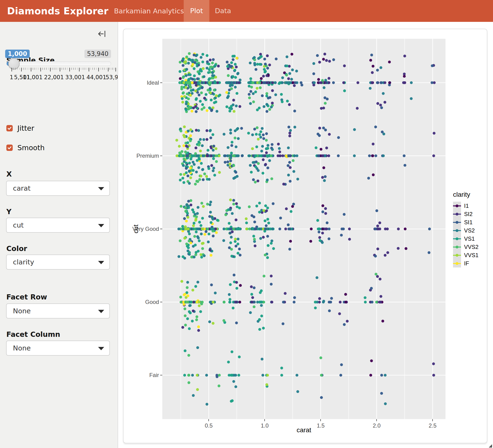 The image size is (493, 448). Describe the element at coordinates (31, 148) in the screenshot. I see `smooth-checkbox-label: Smooth` at that location.